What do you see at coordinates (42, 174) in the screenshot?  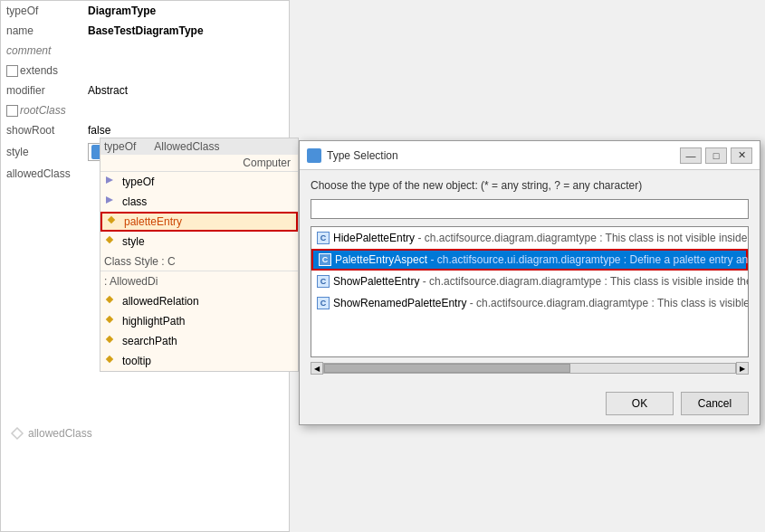 I see `prop-name-allowedclass: allowedClass` at bounding box center [42, 174].